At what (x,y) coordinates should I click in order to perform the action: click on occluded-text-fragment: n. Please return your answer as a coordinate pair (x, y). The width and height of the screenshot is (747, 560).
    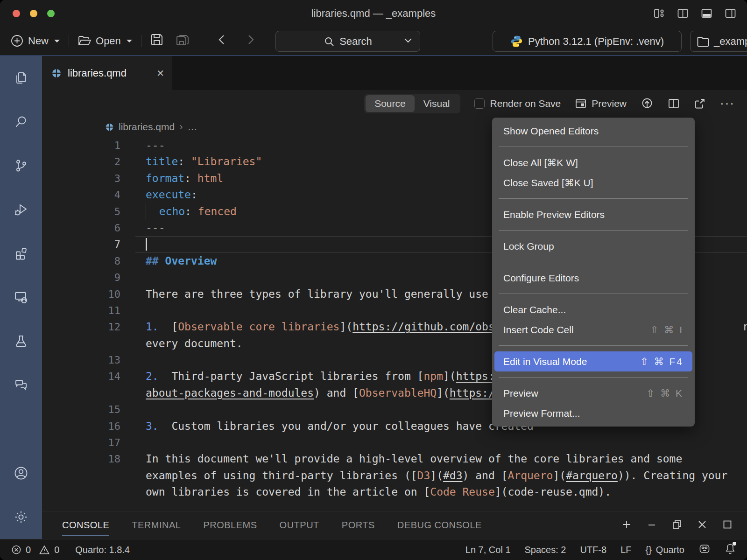
    Looking at the image, I should click on (745, 327).